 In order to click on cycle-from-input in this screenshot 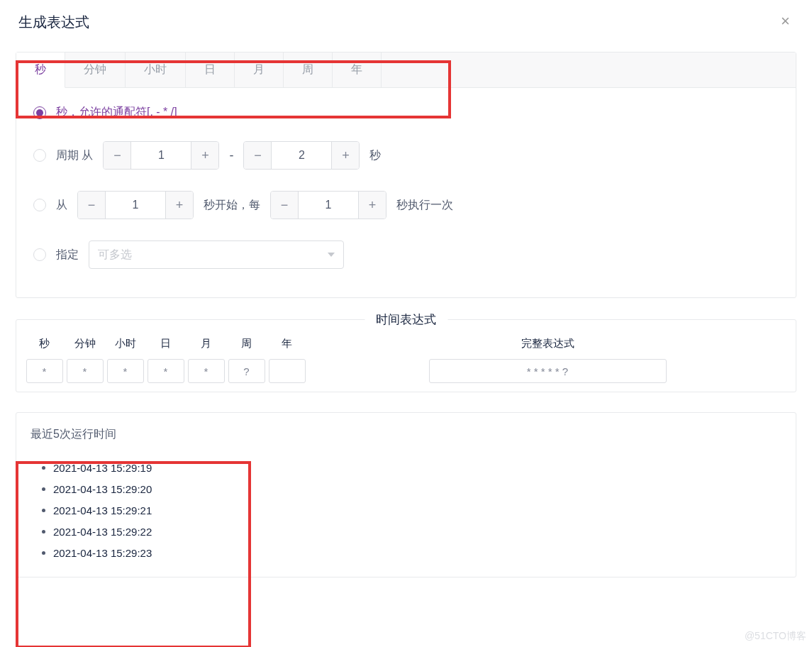, I will do `click(161, 155)`.